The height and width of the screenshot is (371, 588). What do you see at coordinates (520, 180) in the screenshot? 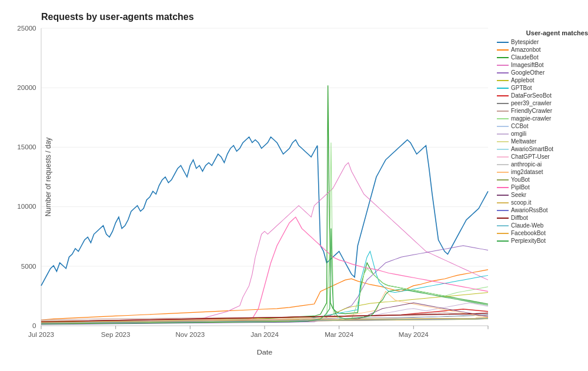
I see `legend-label: YouBot` at bounding box center [520, 180].